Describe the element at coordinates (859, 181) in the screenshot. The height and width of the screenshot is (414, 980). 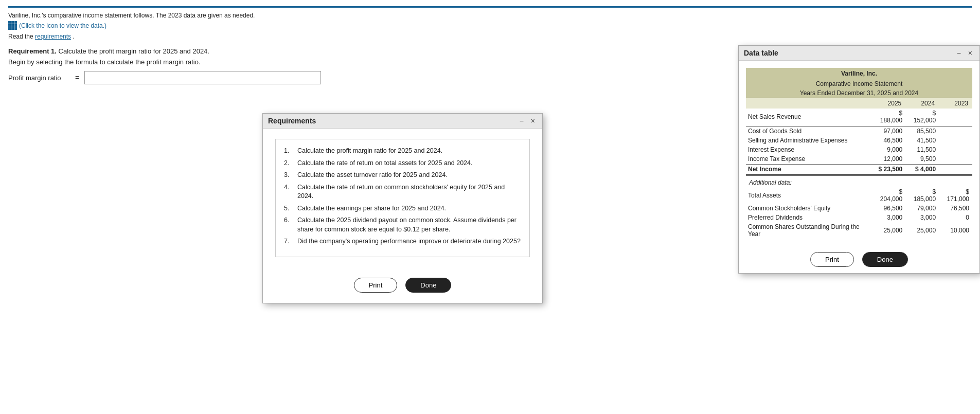
I see `additional-label: Additional data:` at that location.